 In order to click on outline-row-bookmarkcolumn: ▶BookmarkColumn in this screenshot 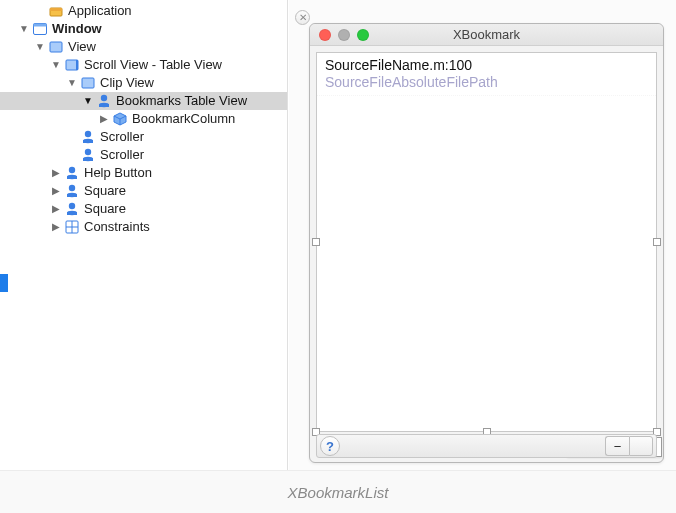, I will do `click(144, 119)`.